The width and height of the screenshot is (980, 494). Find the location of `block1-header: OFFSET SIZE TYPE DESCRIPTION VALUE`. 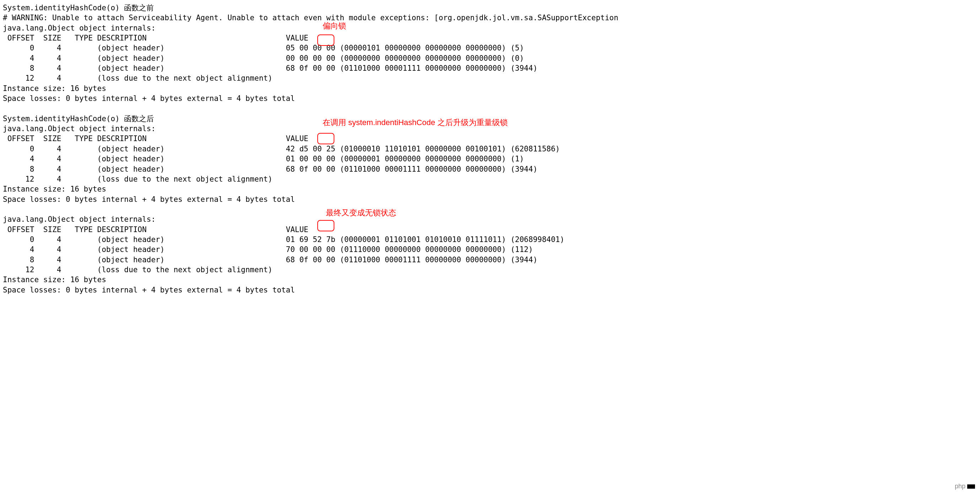

block1-header: OFFSET SIZE TYPE DESCRIPTION VALUE is located at coordinates (490, 38).